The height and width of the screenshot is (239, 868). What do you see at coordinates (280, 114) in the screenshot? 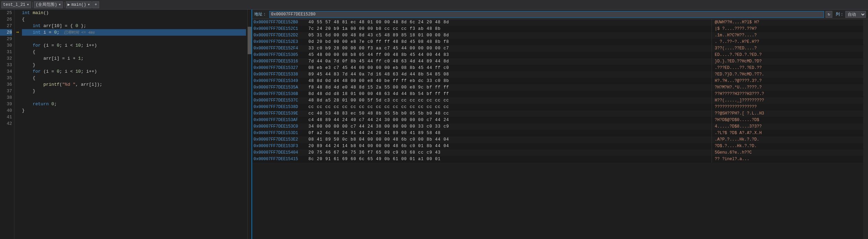
I see `memory-addr-cell: 0x00007FF7DEE1539E` at bounding box center [280, 114].